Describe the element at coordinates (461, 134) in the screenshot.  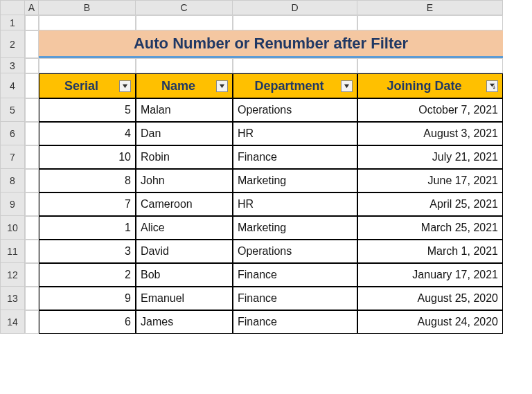
I see `cell-value: August 3, 2021` at that location.